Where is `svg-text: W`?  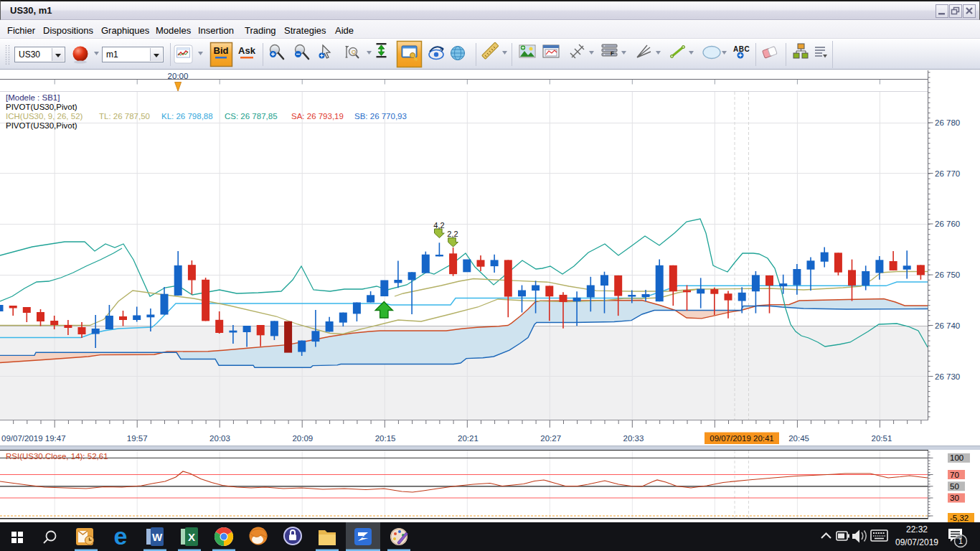
svg-text: W is located at coordinates (158, 537).